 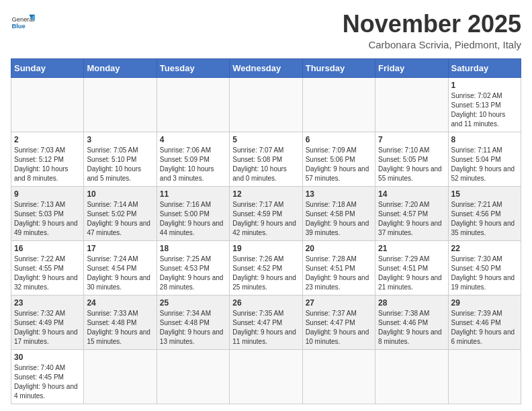 What do you see at coordinates (484, 105) in the screenshot?
I see `calendar-cell: 1Sunrise: 7:02 AM Sunset: 5:13 PM Daylig…` at bounding box center [484, 105].